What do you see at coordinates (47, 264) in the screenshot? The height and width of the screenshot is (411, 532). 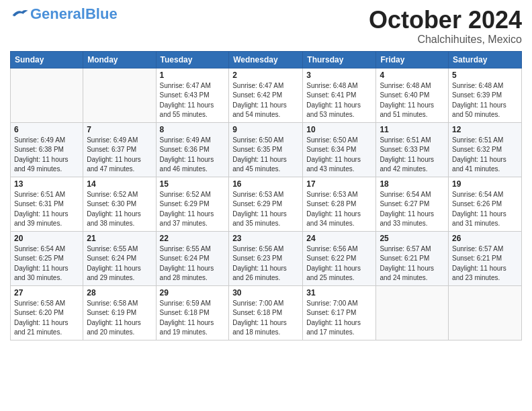 I see `day-info: Sunrise: 6:54 AM Sunset: 6:25 PM Dayligh…` at bounding box center [47, 264].